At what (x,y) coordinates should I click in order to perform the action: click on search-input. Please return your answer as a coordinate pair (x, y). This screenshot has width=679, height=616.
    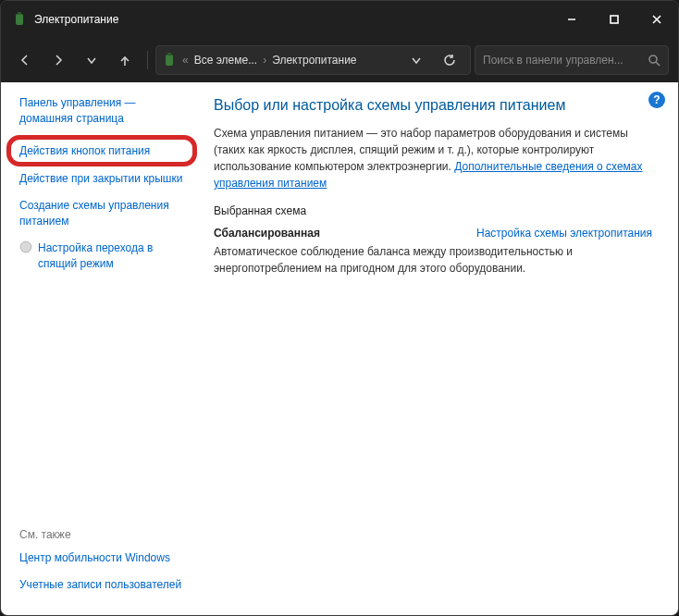
    Looking at the image, I should click on (562, 60).